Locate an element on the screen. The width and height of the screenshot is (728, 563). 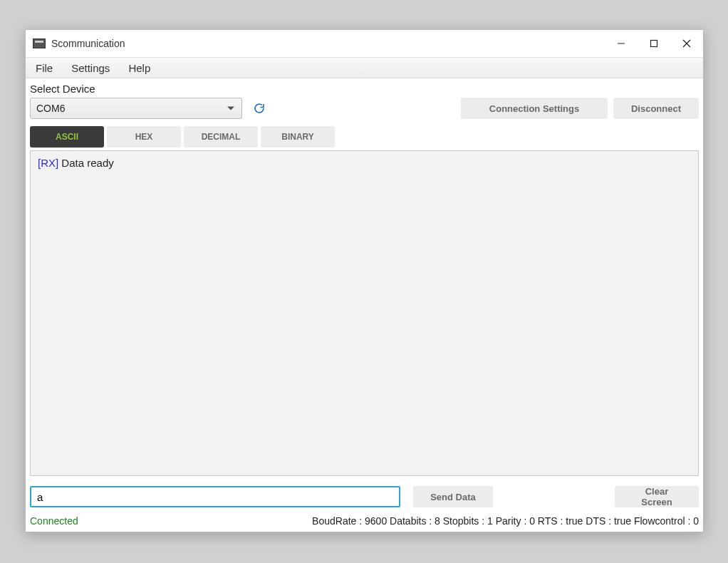
menu-file: File is located at coordinates (44, 68).